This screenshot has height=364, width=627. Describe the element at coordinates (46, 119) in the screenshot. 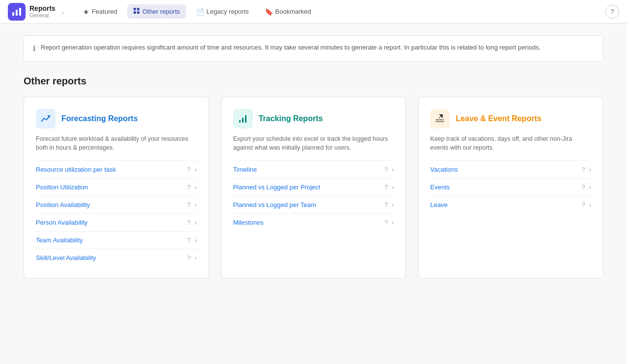

I see `forecasting-card-icon` at that location.